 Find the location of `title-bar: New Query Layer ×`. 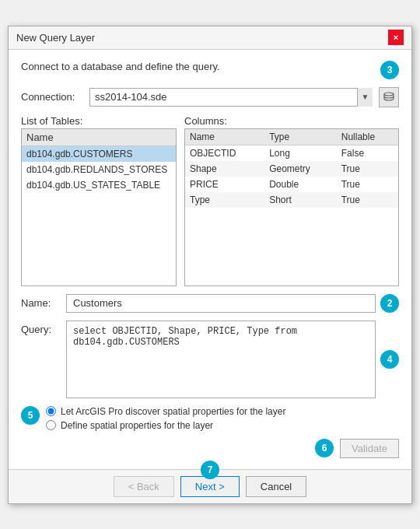

title-bar: New Query Layer × is located at coordinates (210, 38).